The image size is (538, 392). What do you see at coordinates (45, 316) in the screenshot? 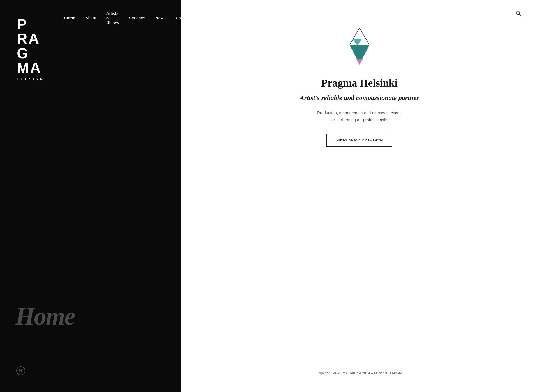
I see `page-title: Home` at bounding box center [45, 316].